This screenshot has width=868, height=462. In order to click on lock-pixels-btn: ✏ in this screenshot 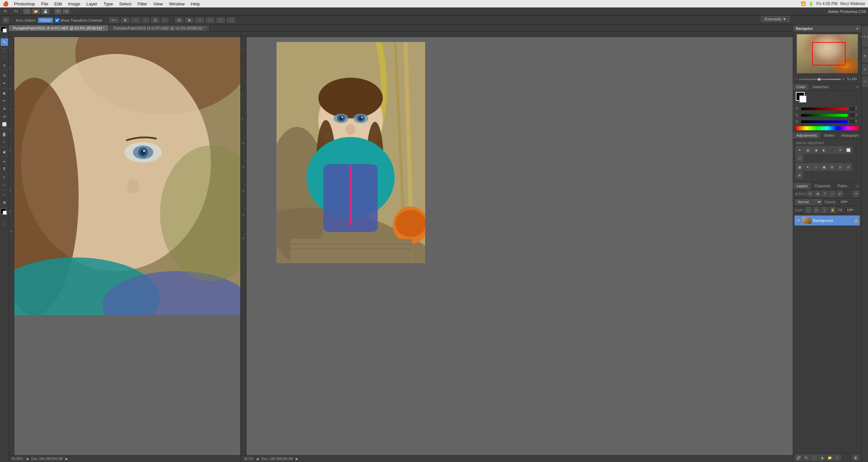, I will do `click(816, 210)`.